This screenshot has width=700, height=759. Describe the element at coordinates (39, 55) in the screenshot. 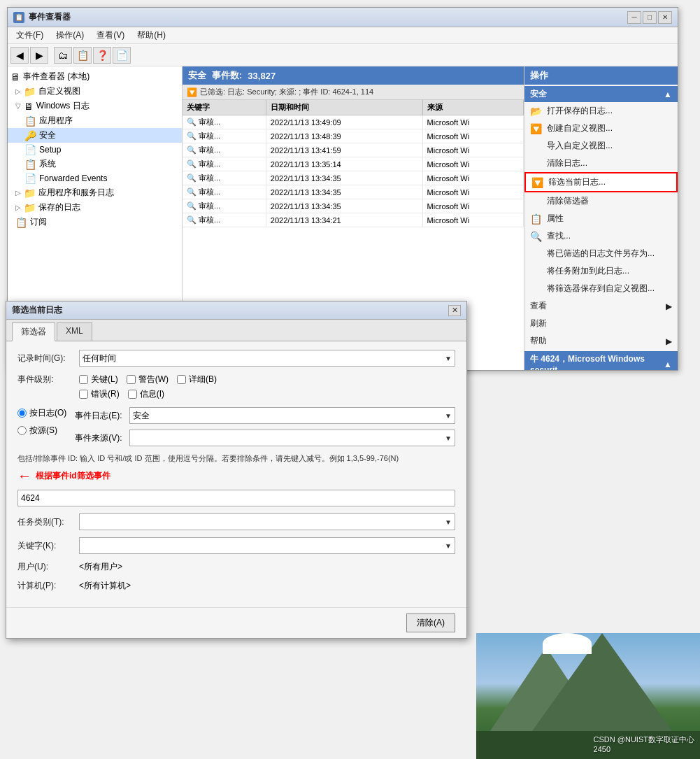

I see `forward-button: ▶` at that location.